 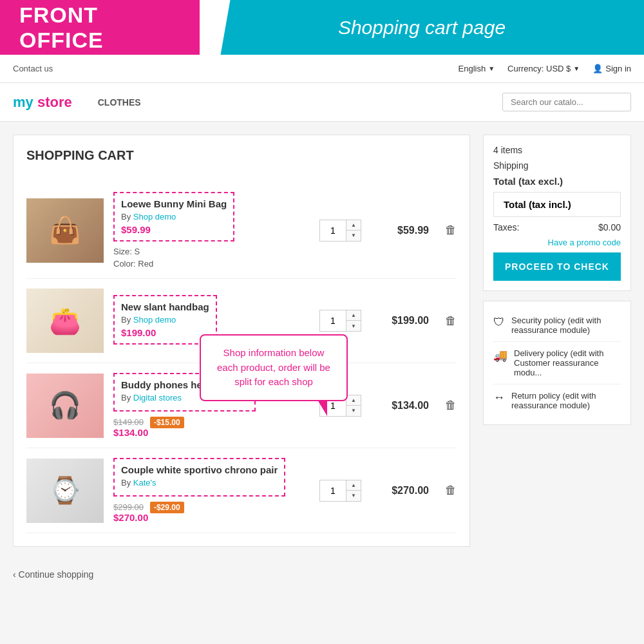 I want to click on front-office-title: FRONT OFFICE, so click(x=100, y=28).